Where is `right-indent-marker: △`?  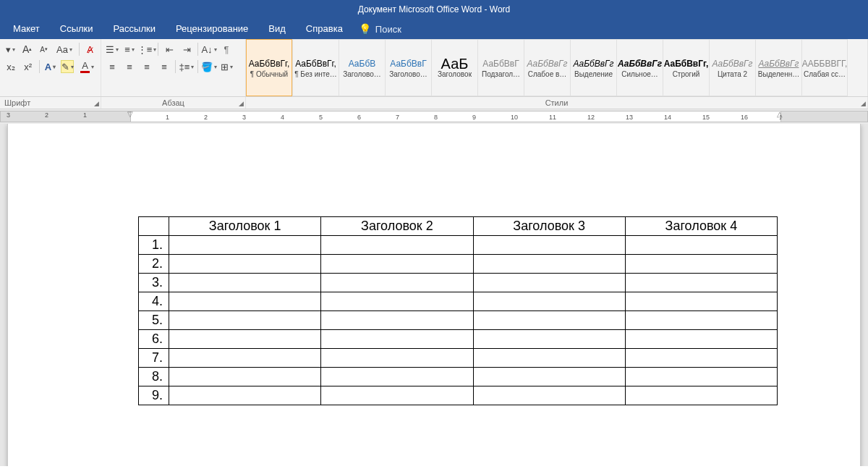 right-indent-marker: △ is located at coordinates (780, 114).